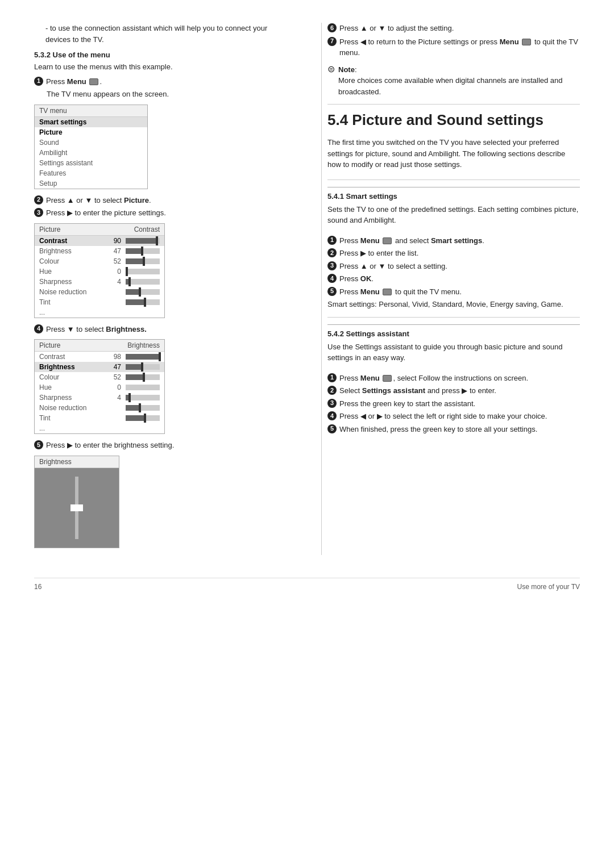 This screenshot has width=614, height=868. I want to click on section-54-intro: The first time you switched on the TV yo…, so click(454, 153).